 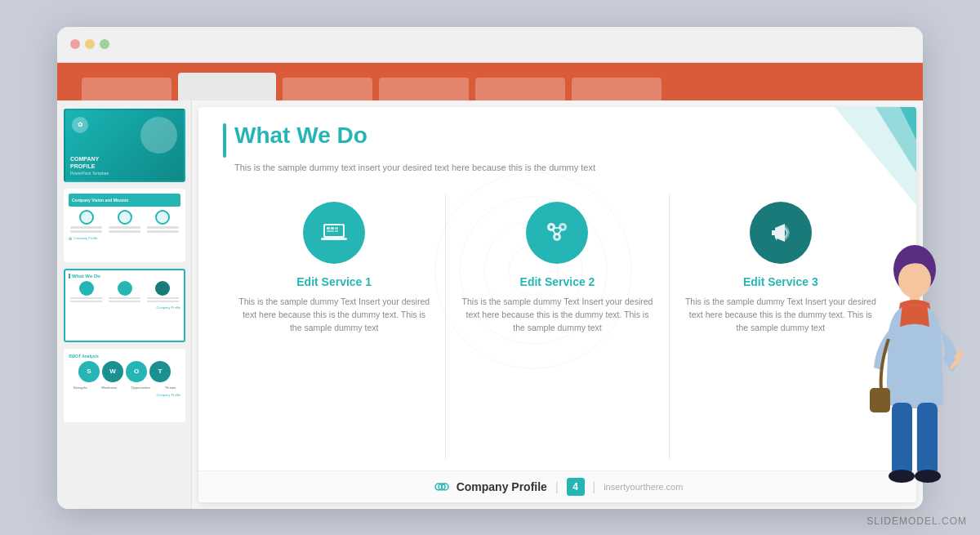 I want to click on footer-url: insertyourthere.com, so click(x=644, y=487).